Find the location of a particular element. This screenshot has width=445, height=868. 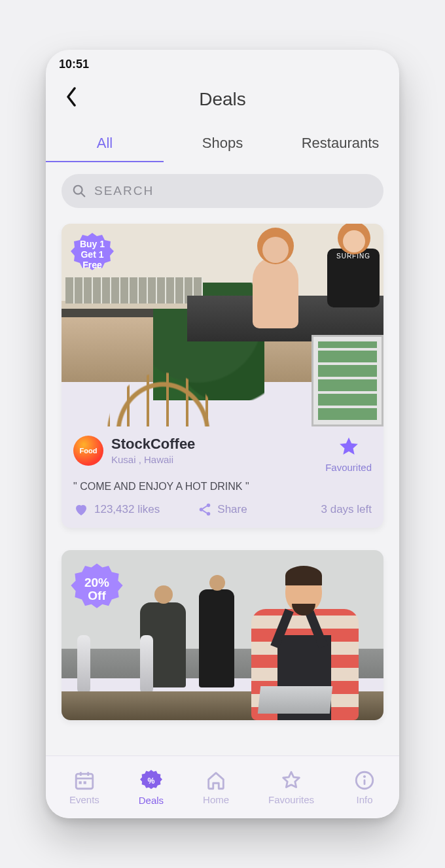

share-button: Share is located at coordinates (222, 510).